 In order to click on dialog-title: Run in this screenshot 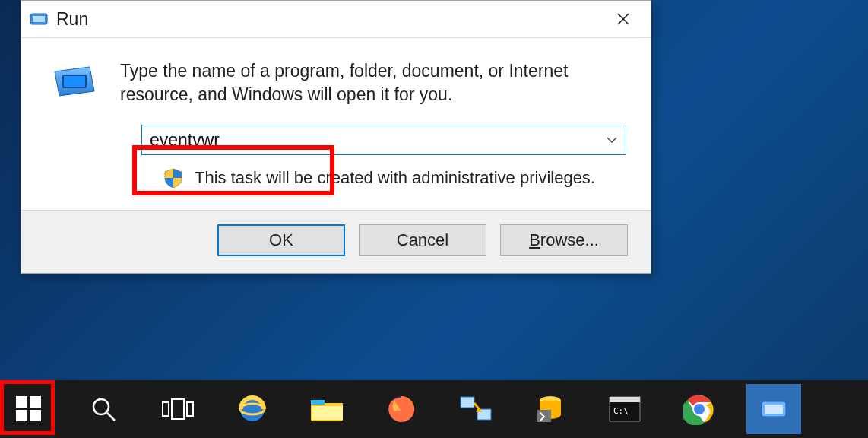, I will do `click(328, 20)`.